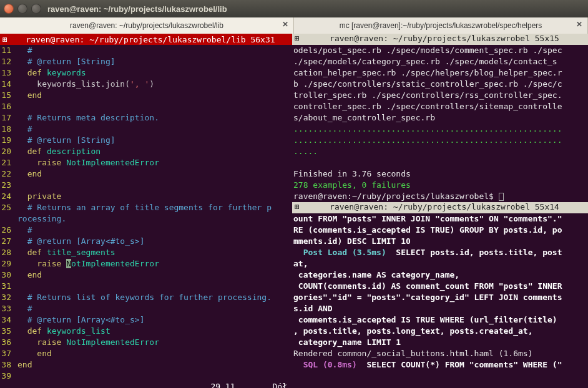 The width and height of the screenshot is (588, 388). I want to click on line-number: 14, so click(9, 84).